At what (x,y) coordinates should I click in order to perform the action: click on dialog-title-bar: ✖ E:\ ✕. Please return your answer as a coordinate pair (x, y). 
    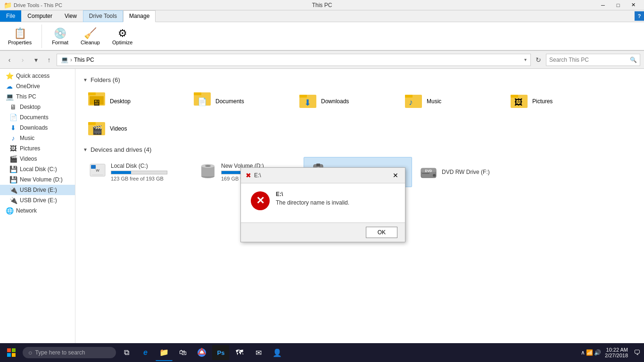
    Looking at the image, I should click on (323, 175).